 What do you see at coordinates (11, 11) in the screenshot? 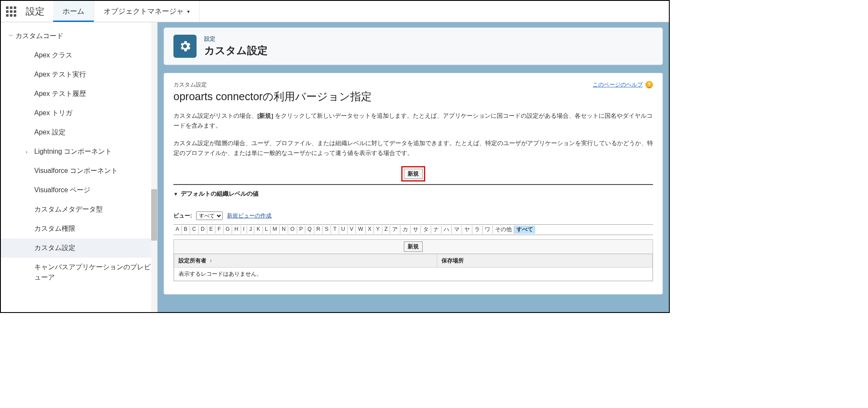
I see `app-launcher-button` at bounding box center [11, 11].